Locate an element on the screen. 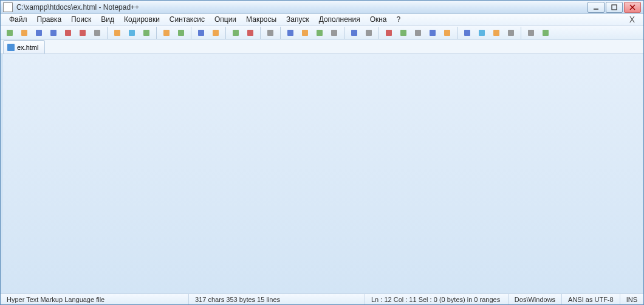 The height and width of the screenshot is (305, 644). fast-button is located at coordinates (447, 33).